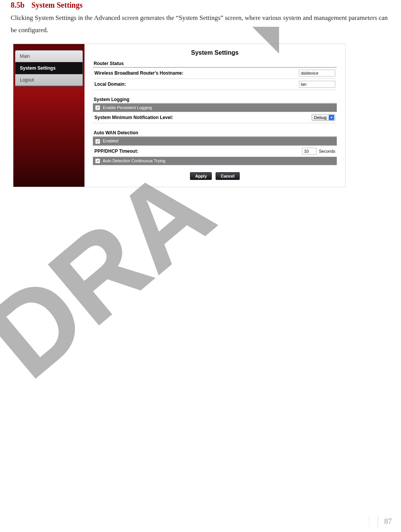 This screenshot has width=401, height=532. What do you see at coordinates (49, 80) in the screenshot?
I see `sidebar-item-logout: Logout` at bounding box center [49, 80].